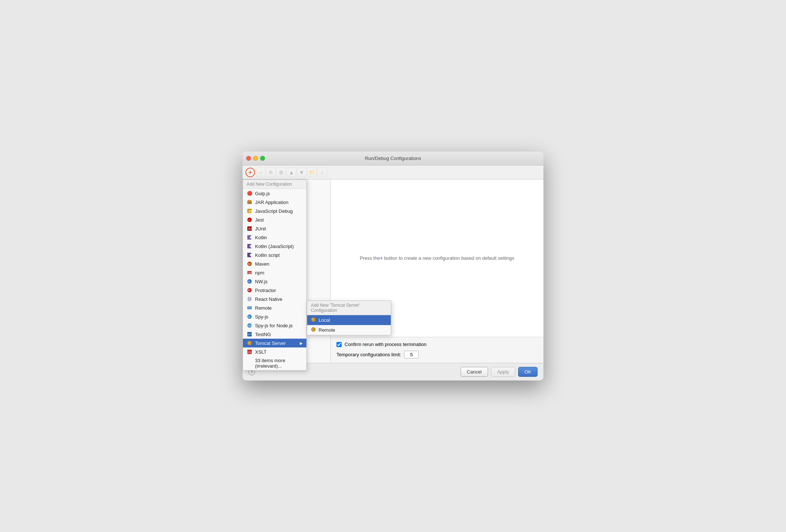 The width and height of the screenshot is (786, 532). I want to click on temp-limit-label: Temporary configurations limit:, so click(369, 354).